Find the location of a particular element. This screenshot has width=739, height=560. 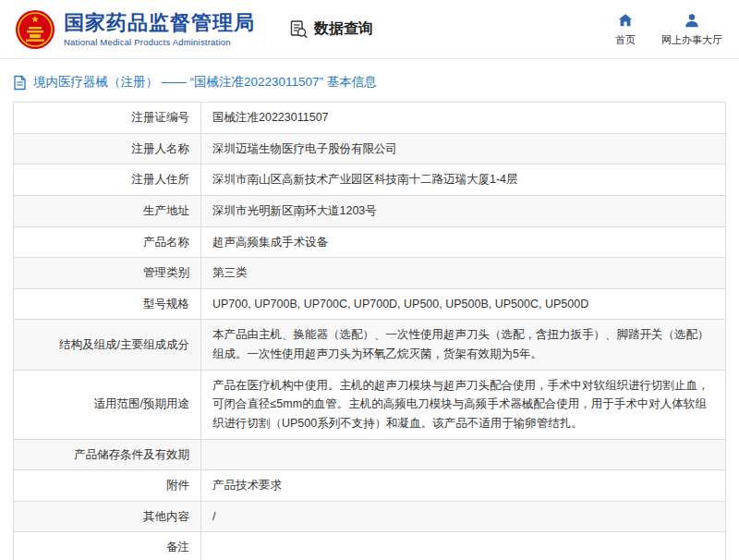

table-row: 产品储存条件及有效期 is located at coordinates (370, 455).